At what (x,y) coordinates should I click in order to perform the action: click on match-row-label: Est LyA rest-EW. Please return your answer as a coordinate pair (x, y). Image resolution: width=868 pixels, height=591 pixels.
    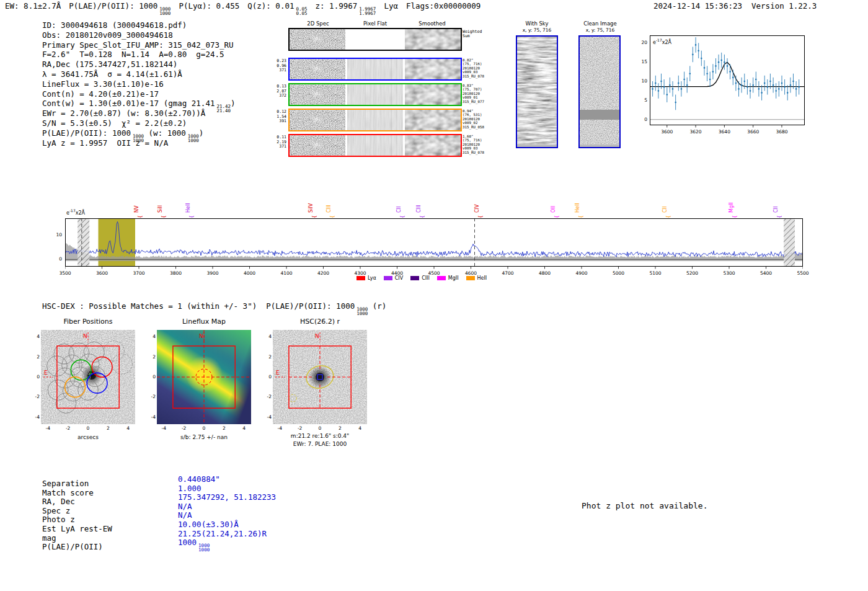
    Looking at the image, I should click on (77, 528).